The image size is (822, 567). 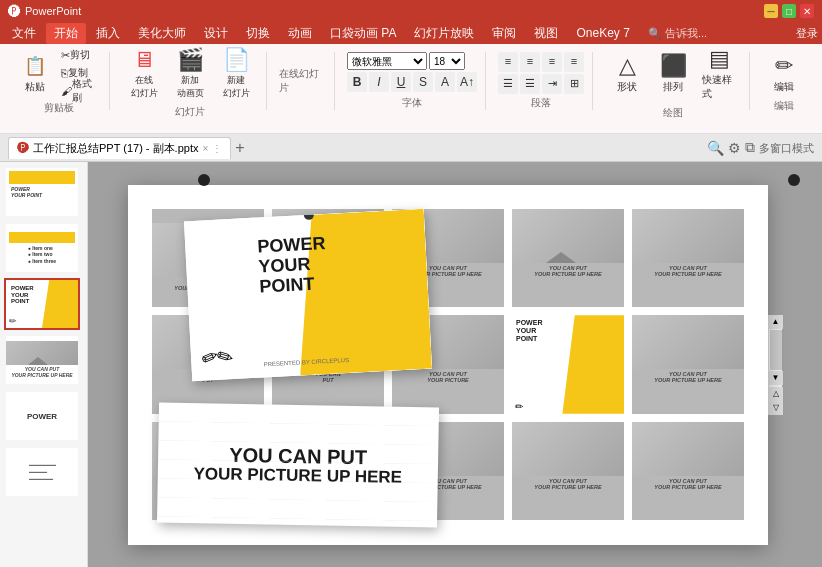 What do you see at coordinates (35, 66) in the screenshot?
I see `paste-icon: 📋` at bounding box center [35, 66].